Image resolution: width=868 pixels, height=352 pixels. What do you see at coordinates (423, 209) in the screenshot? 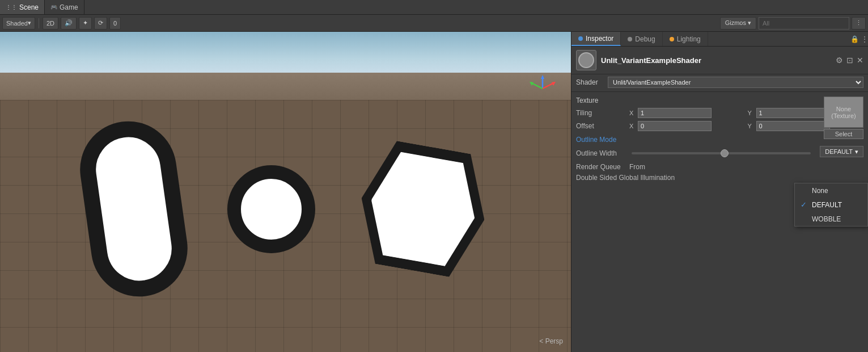
I see `hexagon-inner` at bounding box center [423, 209].